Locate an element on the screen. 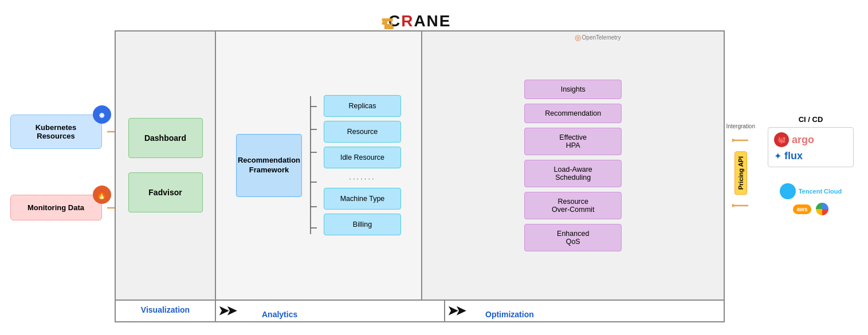 This screenshot has width=868, height=335. cicd-title: CI / CD is located at coordinates (811, 119).